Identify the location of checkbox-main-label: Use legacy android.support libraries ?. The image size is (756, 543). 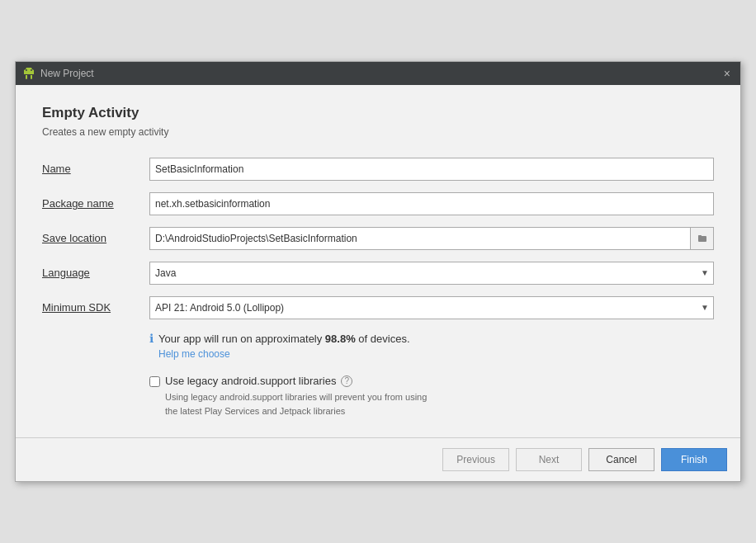
(295, 381).